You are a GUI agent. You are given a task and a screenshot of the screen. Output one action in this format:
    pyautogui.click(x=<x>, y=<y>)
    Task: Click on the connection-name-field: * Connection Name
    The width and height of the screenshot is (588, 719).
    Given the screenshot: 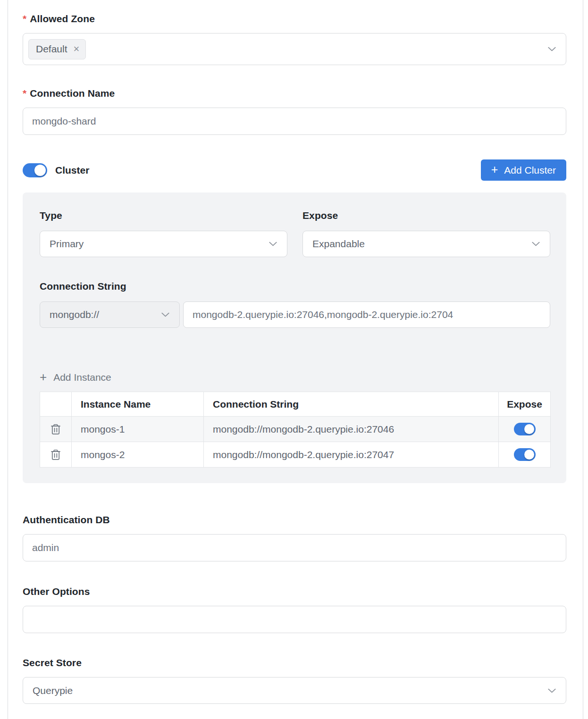 What is the action you would take?
    pyautogui.click(x=294, y=111)
    